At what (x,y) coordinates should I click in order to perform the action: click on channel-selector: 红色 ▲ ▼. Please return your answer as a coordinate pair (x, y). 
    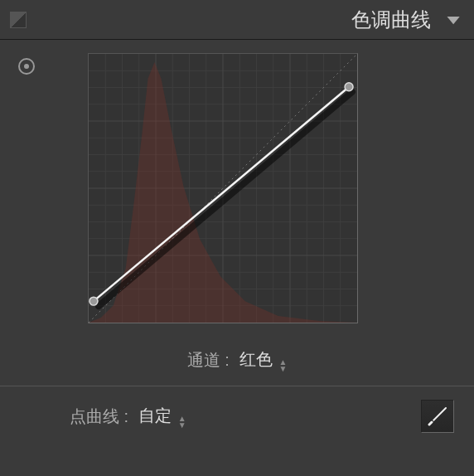
    Looking at the image, I should click on (264, 360).